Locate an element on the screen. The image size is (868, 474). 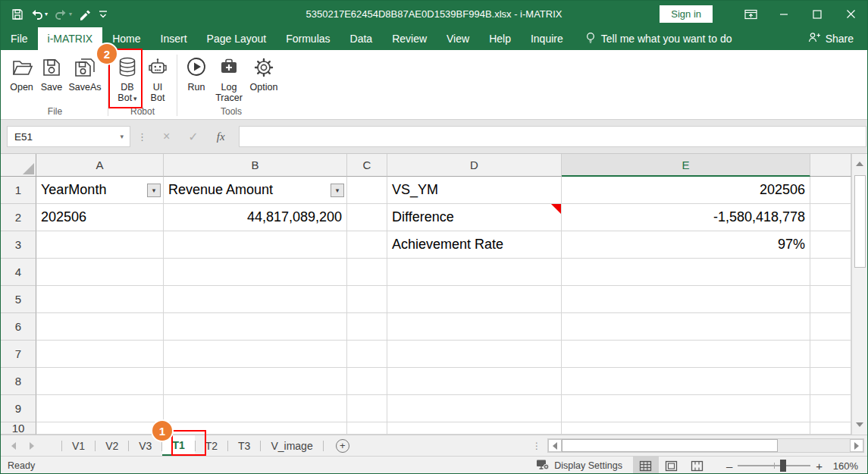
cell-d3: Achievement Rate is located at coordinates (475, 245).